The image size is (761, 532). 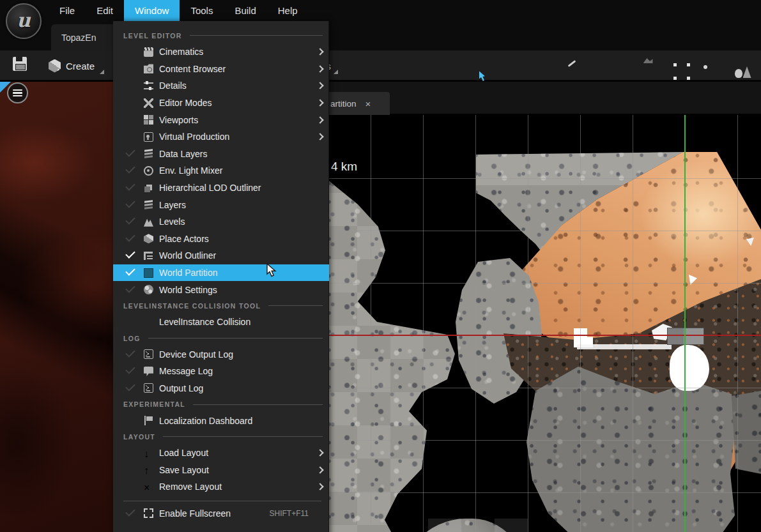 I want to click on viewports-icon, so click(x=148, y=120).